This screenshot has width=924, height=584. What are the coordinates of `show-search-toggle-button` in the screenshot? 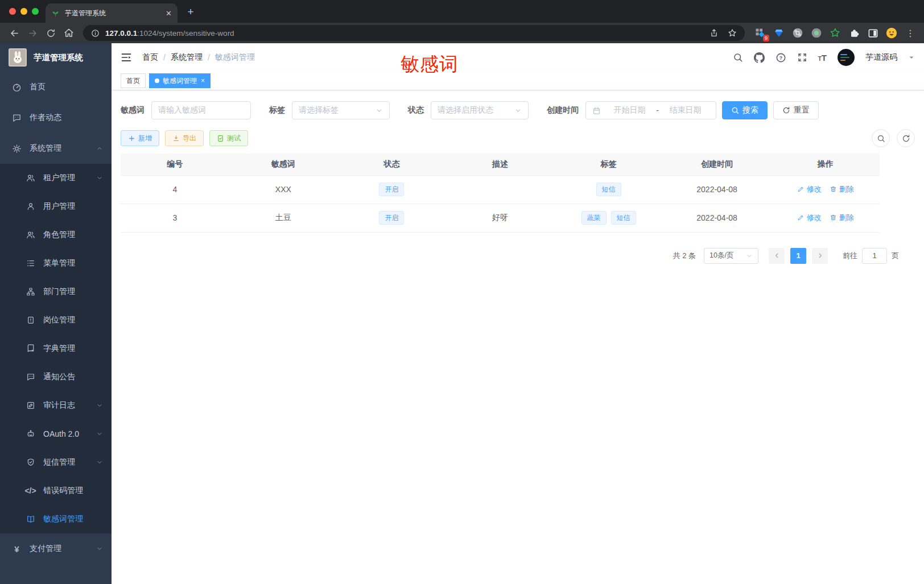 It's located at (881, 138).